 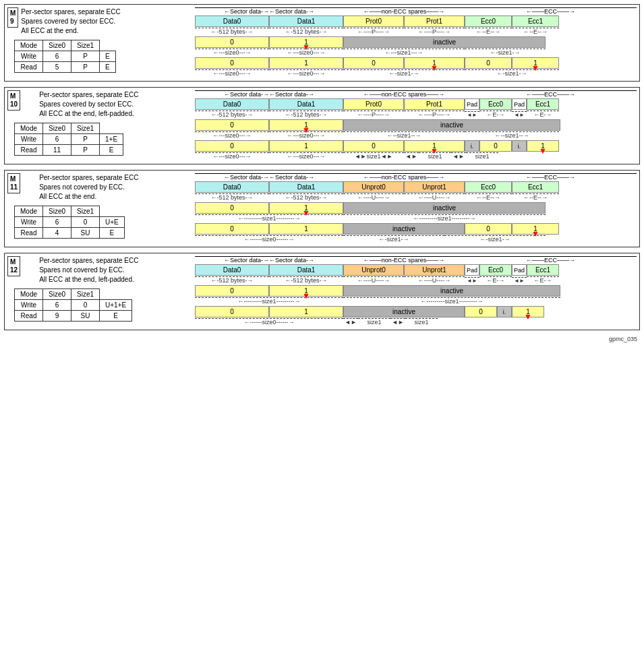 What do you see at coordinates (504, 311) in the screenshot?
I see `read-val-pad: i.` at bounding box center [504, 311].